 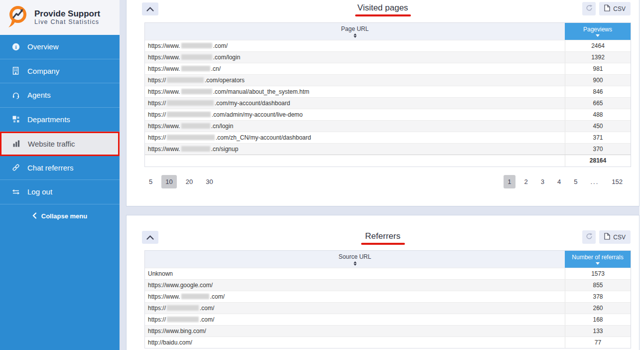 I want to click on sort-both-icon, so click(x=355, y=36).